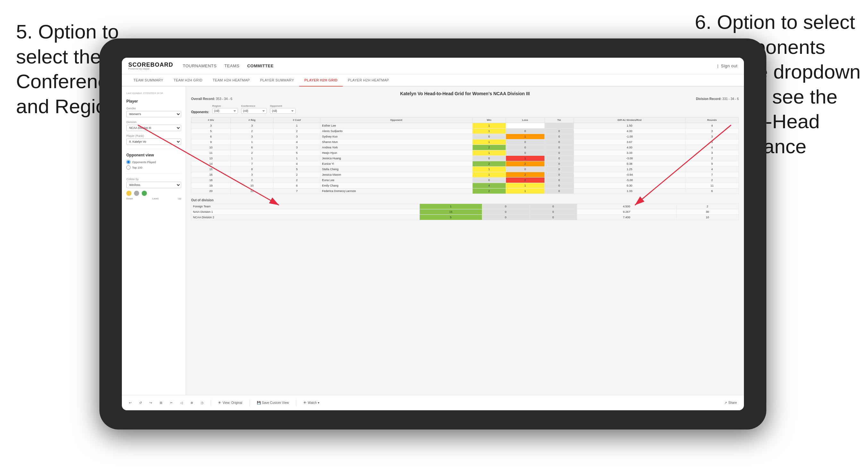 The width and height of the screenshot is (868, 467). What do you see at coordinates (297, 191) in the screenshot?
I see `cell-conf: 7` at bounding box center [297, 191].